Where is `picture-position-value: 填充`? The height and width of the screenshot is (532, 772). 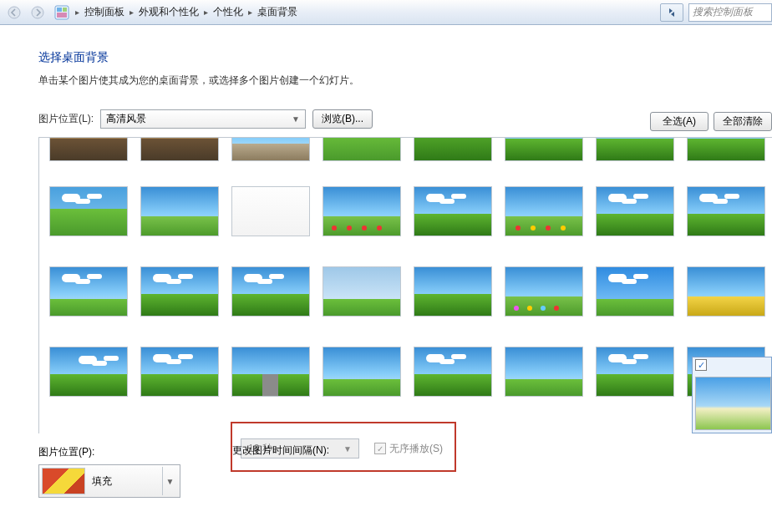 picture-position-value: 填充 is located at coordinates (124, 481).